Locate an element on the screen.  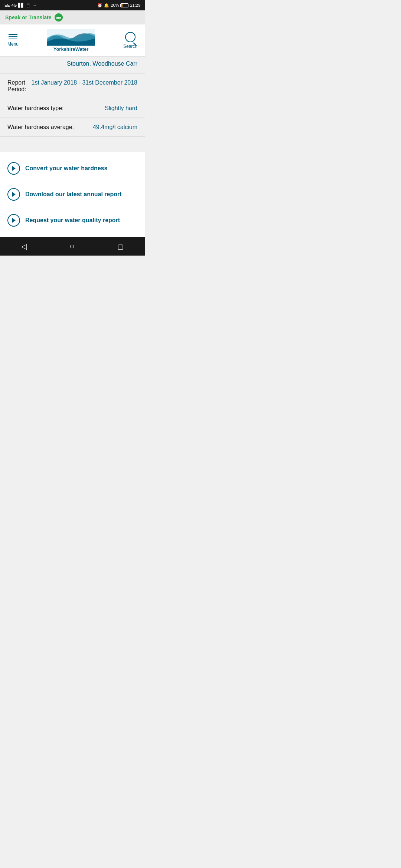
logo-text: YorkshireWater is located at coordinates (71, 49).